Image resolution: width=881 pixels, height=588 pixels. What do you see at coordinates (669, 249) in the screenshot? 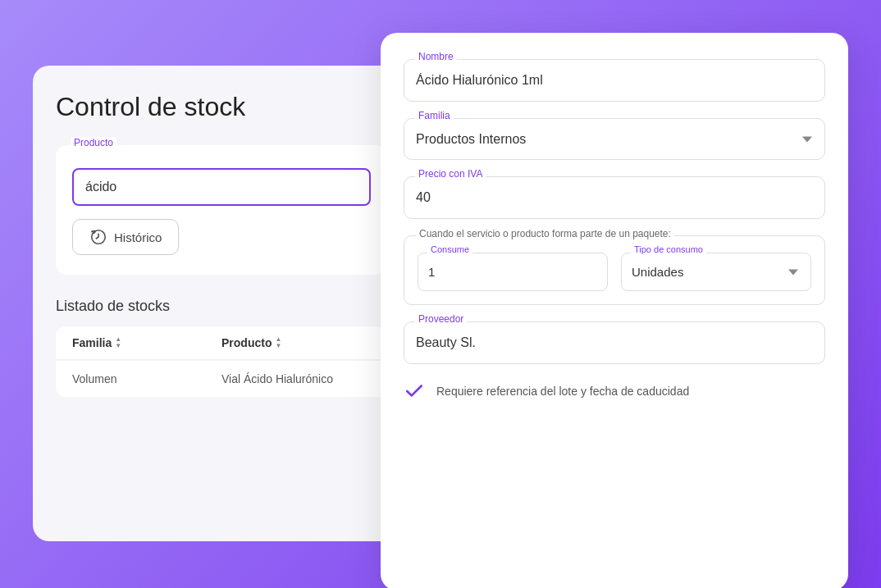
I see `tipo-label: Tipo de consumo` at bounding box center [669, 249].